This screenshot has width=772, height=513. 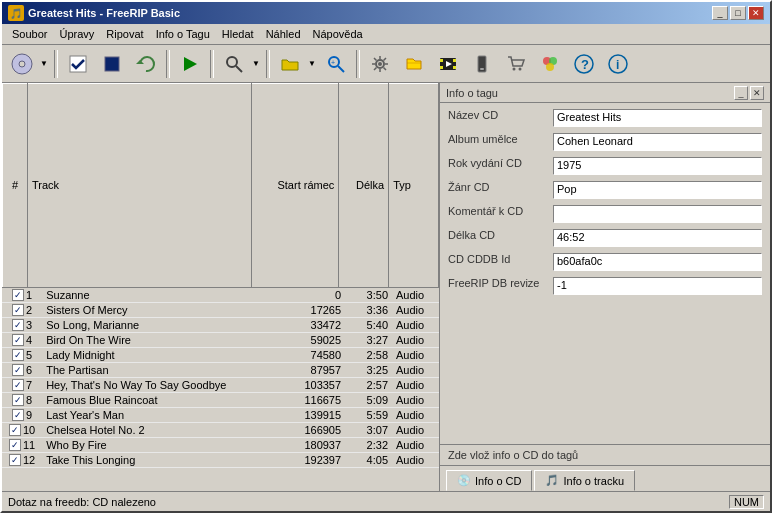 What do you see at coordinates (618, 64) in the screenshot?
I see `info-button: i` at bounding box center [618, 64].